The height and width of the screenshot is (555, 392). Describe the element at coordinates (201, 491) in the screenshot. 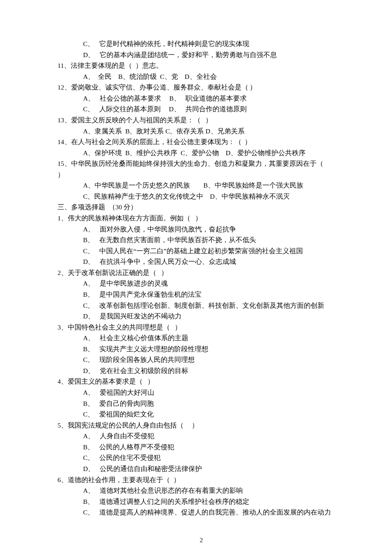

I see `s3-q6-a: A、 道德对其他社会意识形态的存在有着重大的影响` at that location.